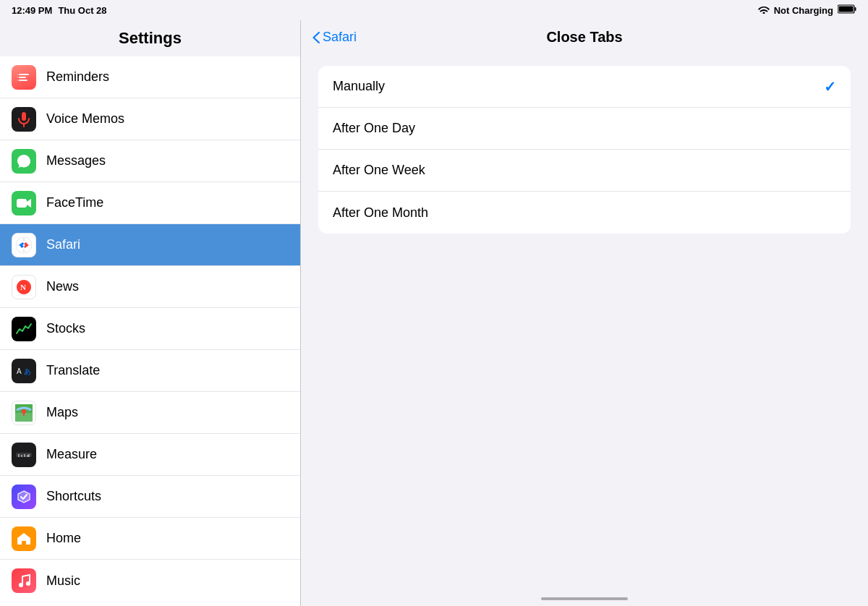  I want to click on sidebar-item-stocks: Stocks, so click(150, 329).